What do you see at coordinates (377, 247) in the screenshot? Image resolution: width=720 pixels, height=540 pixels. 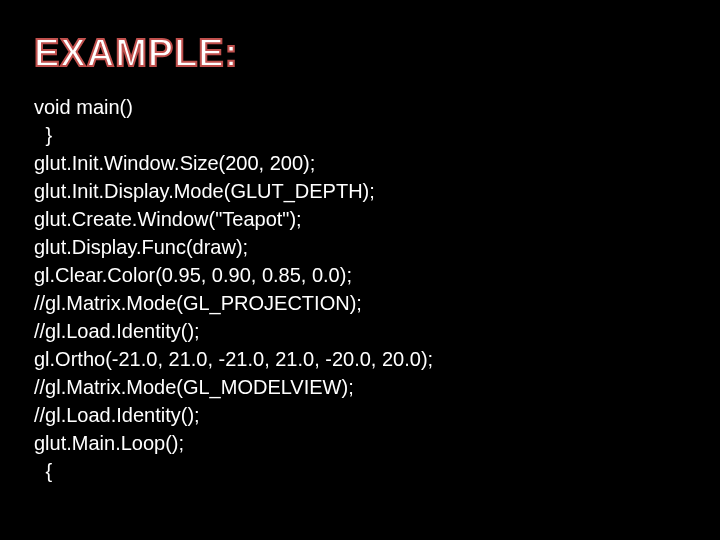 I see `code-line-6: glut.Display.Func(draw);` at bounding box center [377, 247].